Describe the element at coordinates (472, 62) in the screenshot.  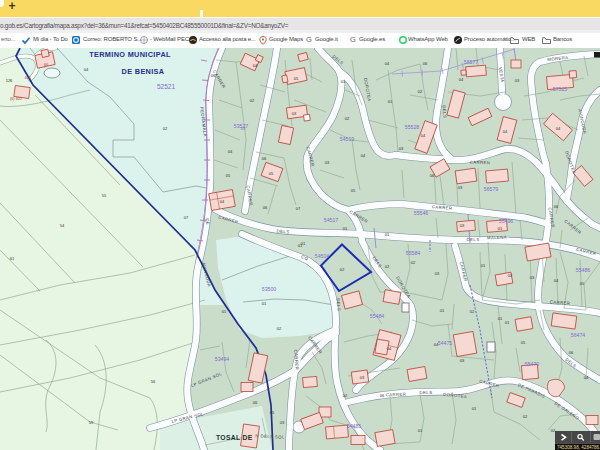
I see `svg-text: 56577` at that location.